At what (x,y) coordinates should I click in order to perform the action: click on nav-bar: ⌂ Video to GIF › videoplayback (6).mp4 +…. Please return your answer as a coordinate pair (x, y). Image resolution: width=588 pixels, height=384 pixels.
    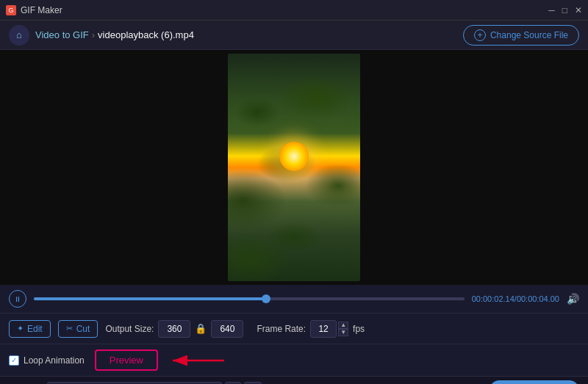
    Looking at the image, I should click on (294, 35).